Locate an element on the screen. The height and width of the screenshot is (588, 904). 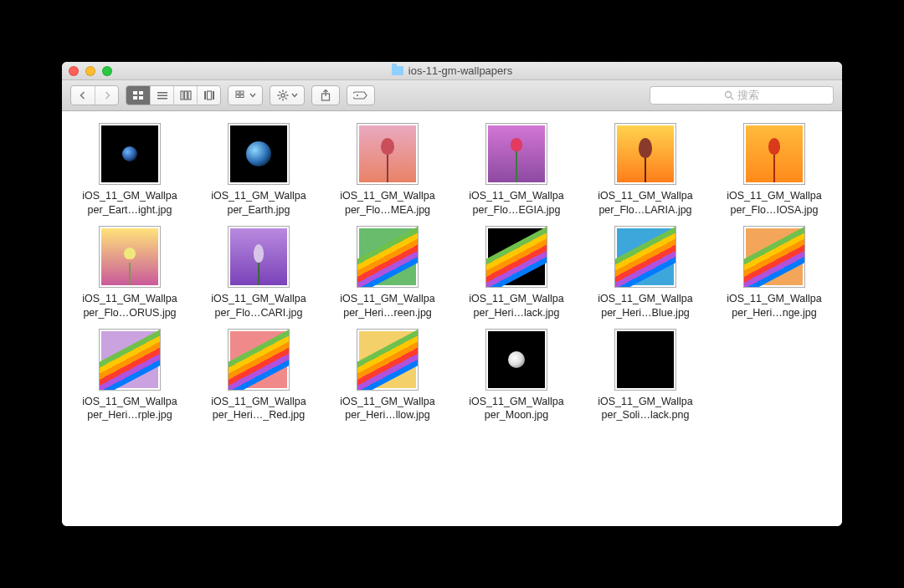
file-item: iOS_11_GM_Wallpaper_Earth.jpg is located at coordinates (259, 171).